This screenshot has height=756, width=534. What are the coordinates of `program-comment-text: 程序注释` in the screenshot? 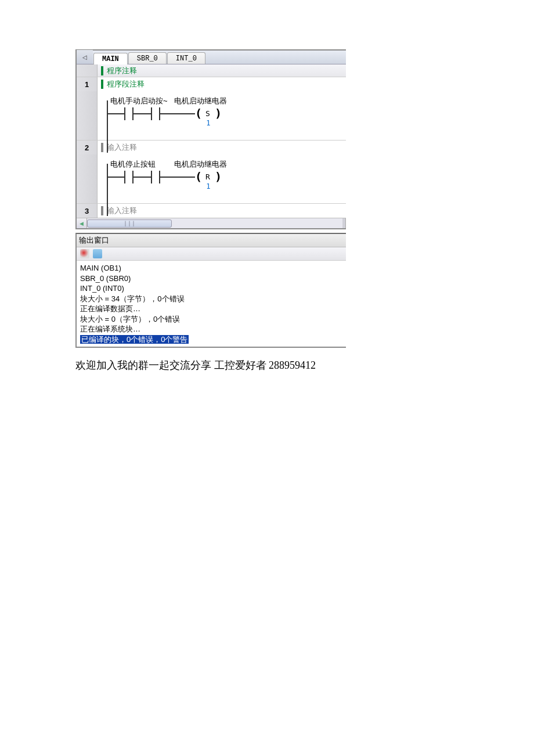 It's located at (122, 71).